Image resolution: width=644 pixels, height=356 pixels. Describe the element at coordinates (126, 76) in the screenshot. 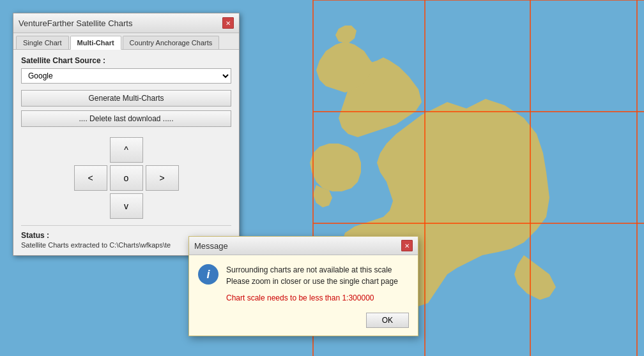

I see `source-dropdown: Google Bing MapQuest` at that location.